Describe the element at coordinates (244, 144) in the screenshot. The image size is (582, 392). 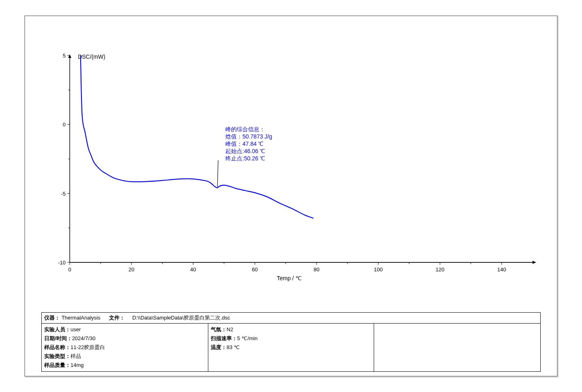
I see `peak-annotation-line: 峰值：47.84 ℃` at that location.